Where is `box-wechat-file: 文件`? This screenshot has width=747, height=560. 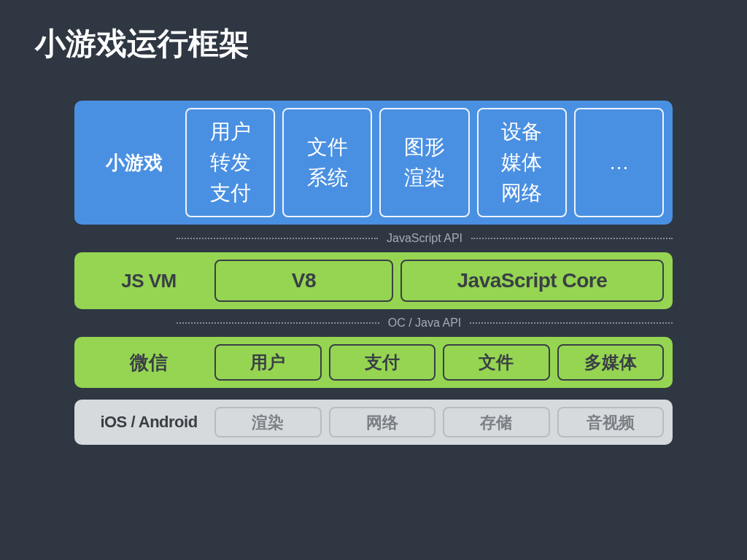 box-wechat-file: 文件 is located at coordinates (496, 362).